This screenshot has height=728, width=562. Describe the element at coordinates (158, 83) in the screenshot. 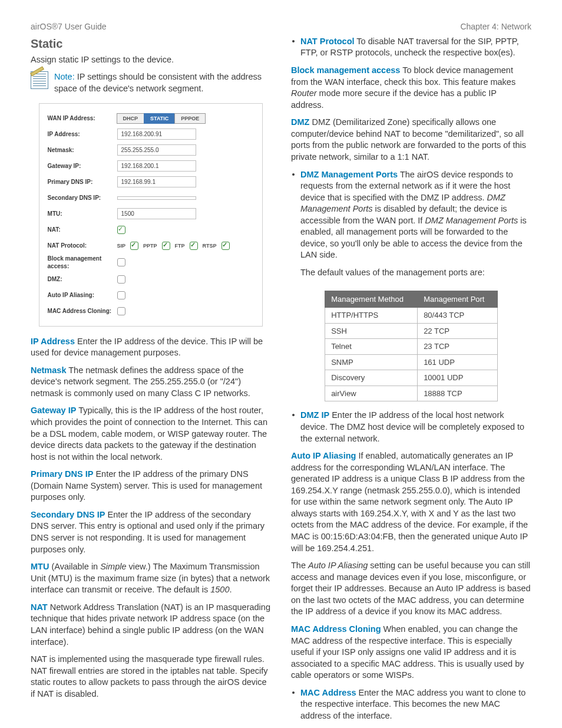

I see `note-body: IP settings should be consistent with th…` at that location.